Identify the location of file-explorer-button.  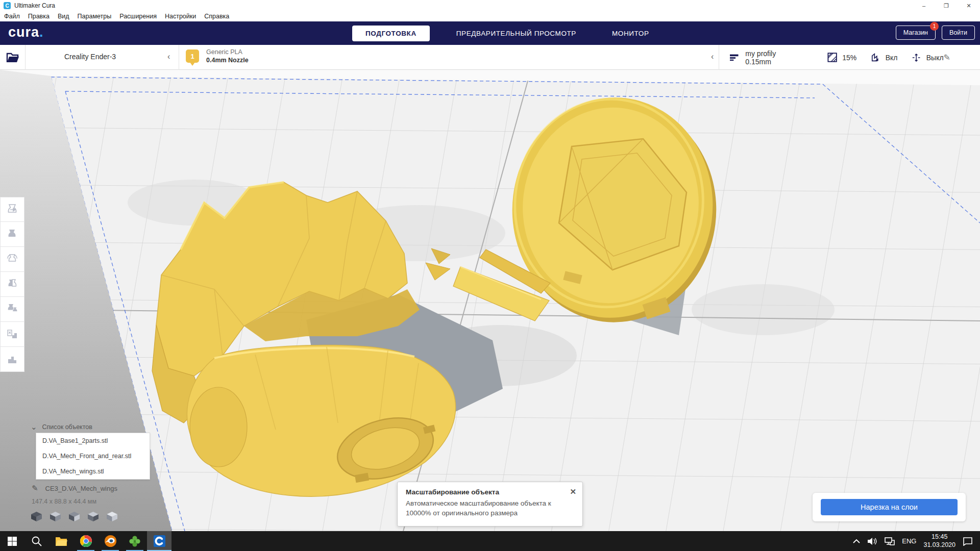
(61, 541).